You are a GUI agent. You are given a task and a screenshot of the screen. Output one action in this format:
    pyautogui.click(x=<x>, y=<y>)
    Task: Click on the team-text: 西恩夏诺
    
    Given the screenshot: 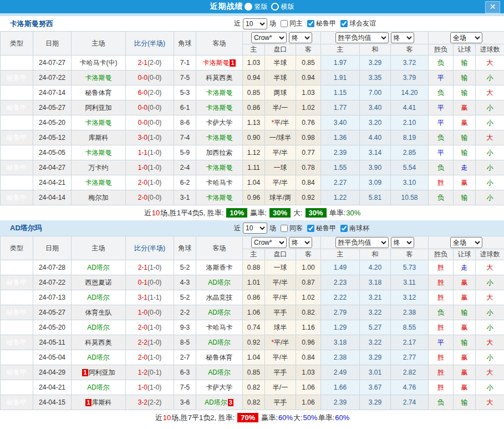 What is the action you would take?
    pyautogui.click(x=99, y=282)
    